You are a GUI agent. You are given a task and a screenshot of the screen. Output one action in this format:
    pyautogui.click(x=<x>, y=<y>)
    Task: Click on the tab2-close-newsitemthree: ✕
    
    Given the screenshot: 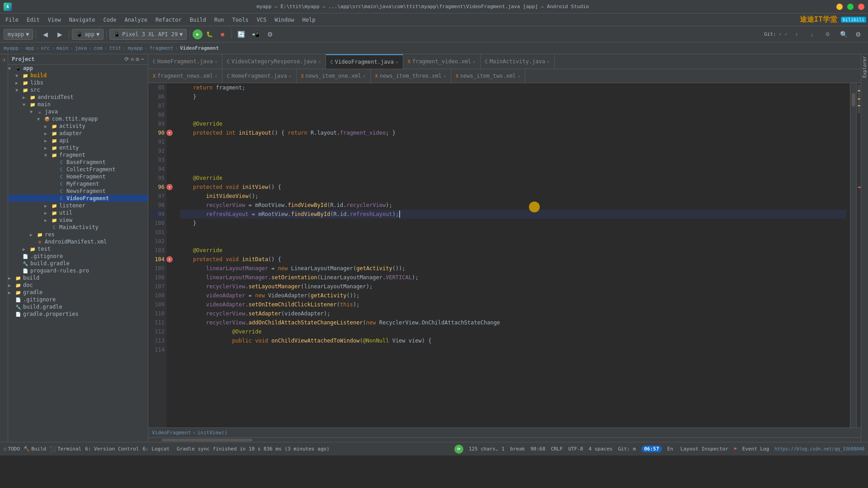 What is the action you would take?
    pyautogui.click(x=445, y=76)
    